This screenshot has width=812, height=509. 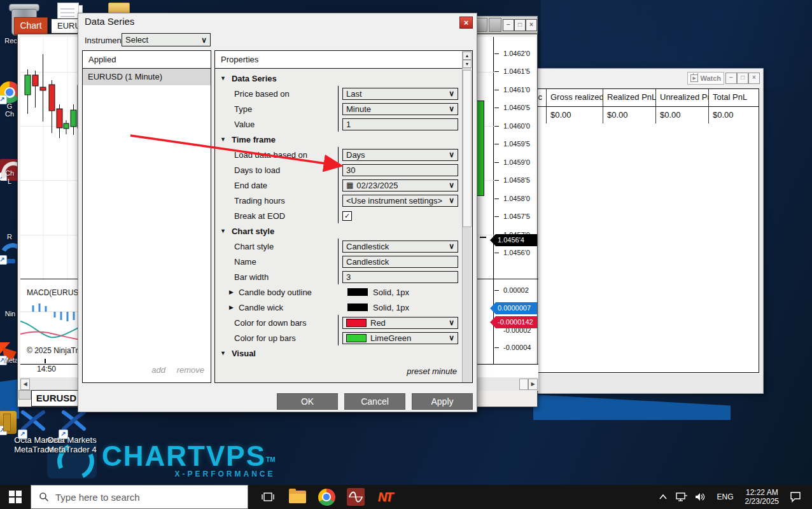 I want to click on section-data-series: ▼Data Series, so click(x=339, y=78).